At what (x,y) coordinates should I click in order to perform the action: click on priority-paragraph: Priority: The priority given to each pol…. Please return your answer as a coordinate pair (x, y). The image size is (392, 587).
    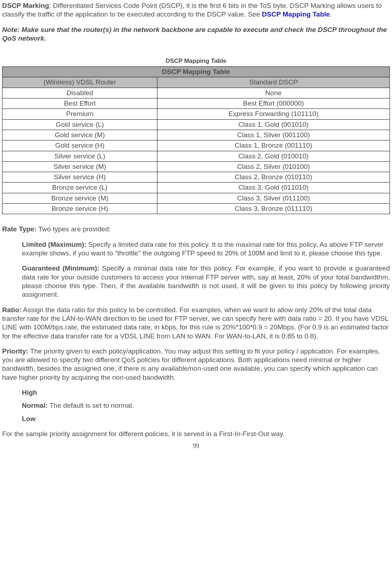
    Looking at the image, I should click on (196, 364).